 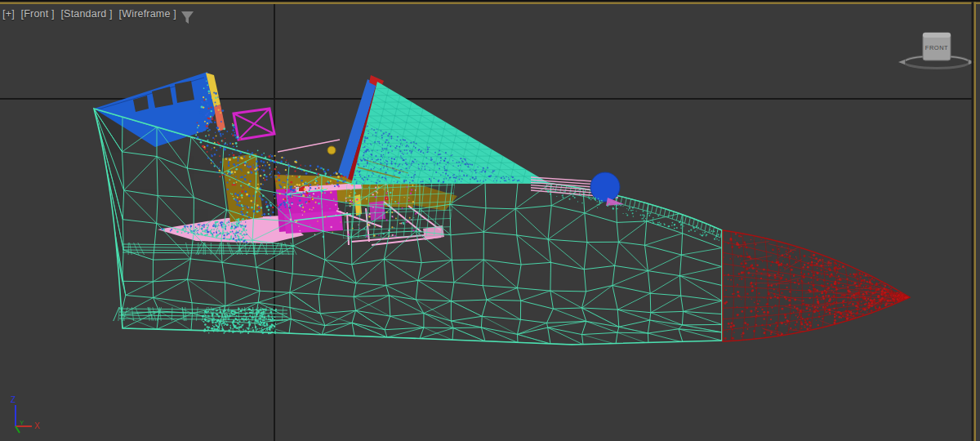 I want to click on axis-y-label: Y, so click(x=22, y=423).